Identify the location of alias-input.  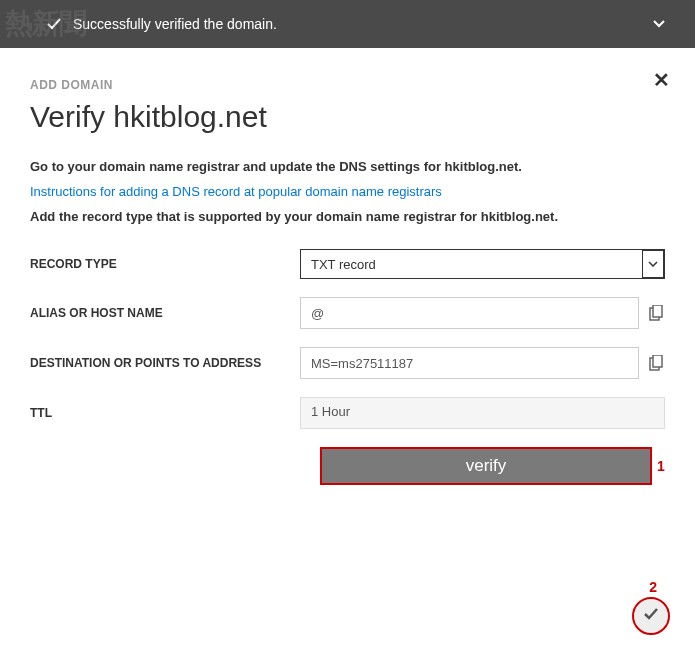
(470, 313).